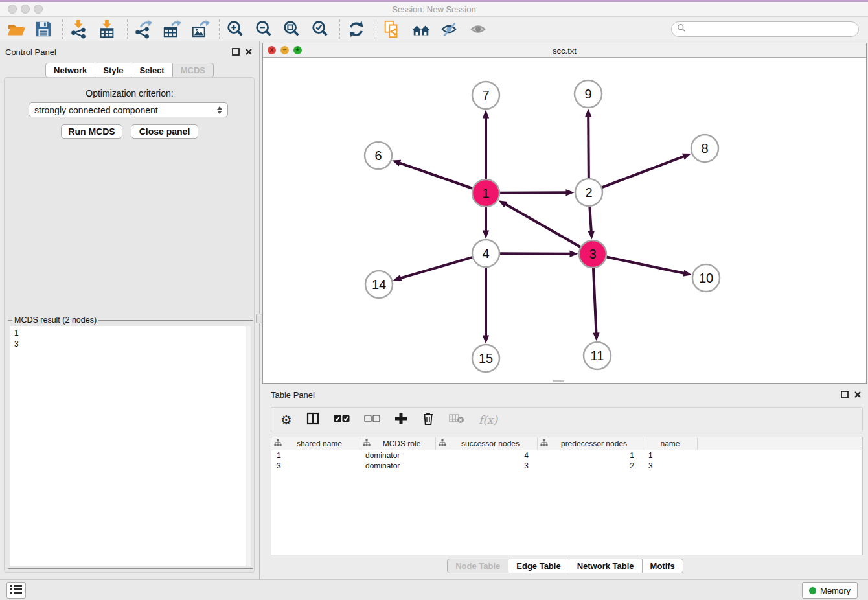 This screenshot has width=868, height=600. Describe the element at coordinates (43, 29) in the screenshot. I see `save-session-button` at that location.